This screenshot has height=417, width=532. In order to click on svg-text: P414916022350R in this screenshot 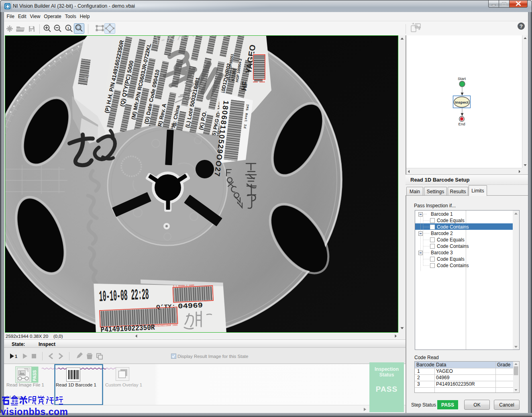, I will do `click(455, 384)`.